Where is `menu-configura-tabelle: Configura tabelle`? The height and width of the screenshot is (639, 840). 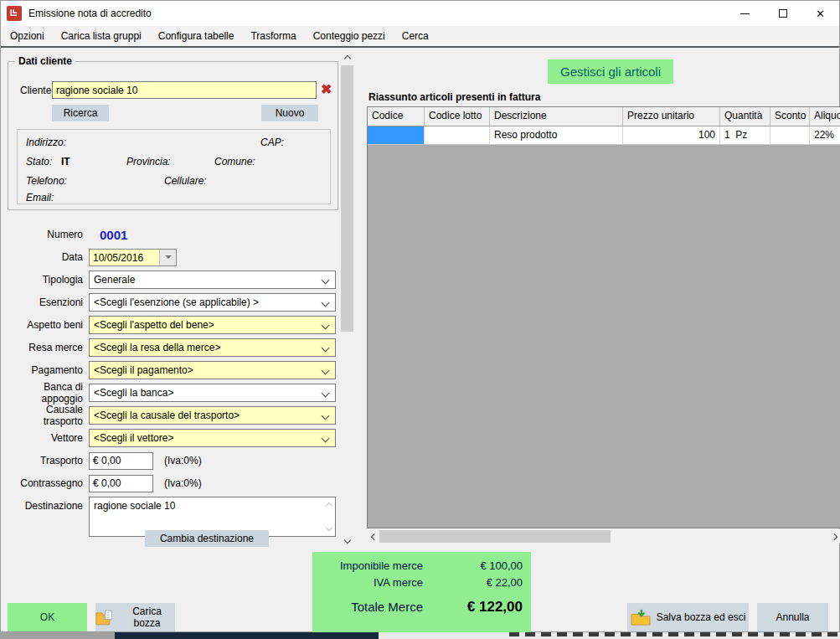 menu-configura-tabelle: Configura tabelle is located at coordinates (196, 36).